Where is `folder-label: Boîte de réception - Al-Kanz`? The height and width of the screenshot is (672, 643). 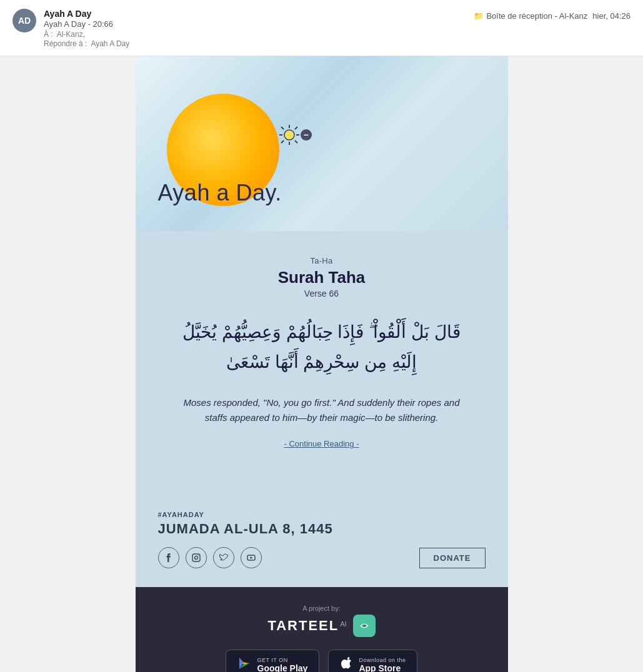 folder-label: Boîte de réception - Al-Kanz is located at coordinates (537, 16).